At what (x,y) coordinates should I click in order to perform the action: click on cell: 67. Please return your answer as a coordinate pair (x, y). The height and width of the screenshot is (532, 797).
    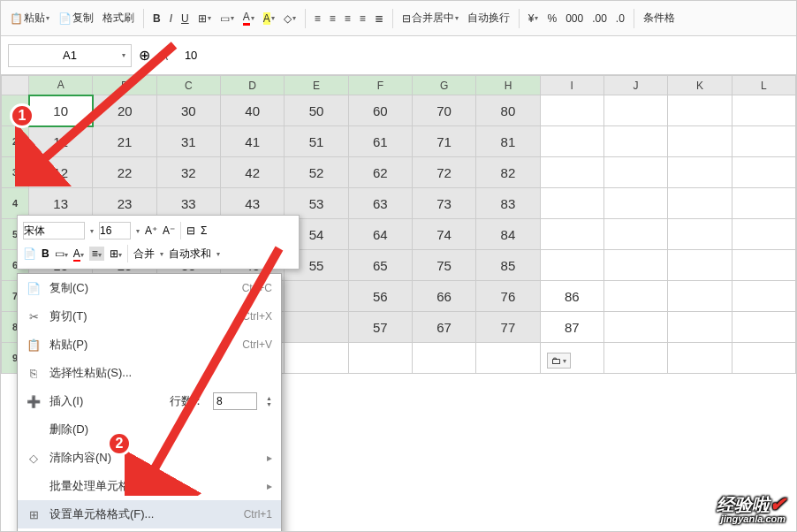
    Looking at the image, I should click on (444, 327).